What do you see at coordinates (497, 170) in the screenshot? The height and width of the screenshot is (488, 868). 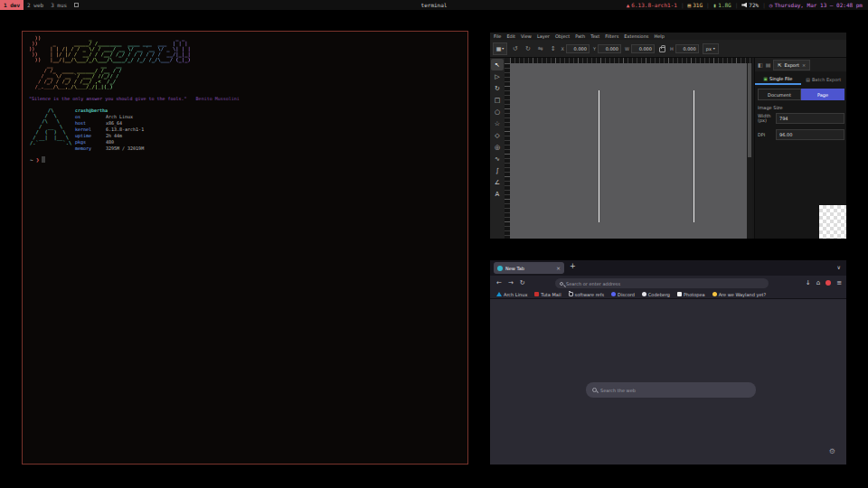 I see `calligraphy-tool-icon: ∫` at bounding box center [497, 170].